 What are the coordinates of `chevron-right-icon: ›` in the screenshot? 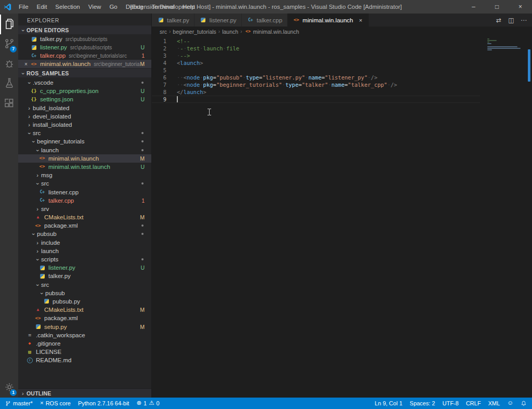 It's located at (37, 209).